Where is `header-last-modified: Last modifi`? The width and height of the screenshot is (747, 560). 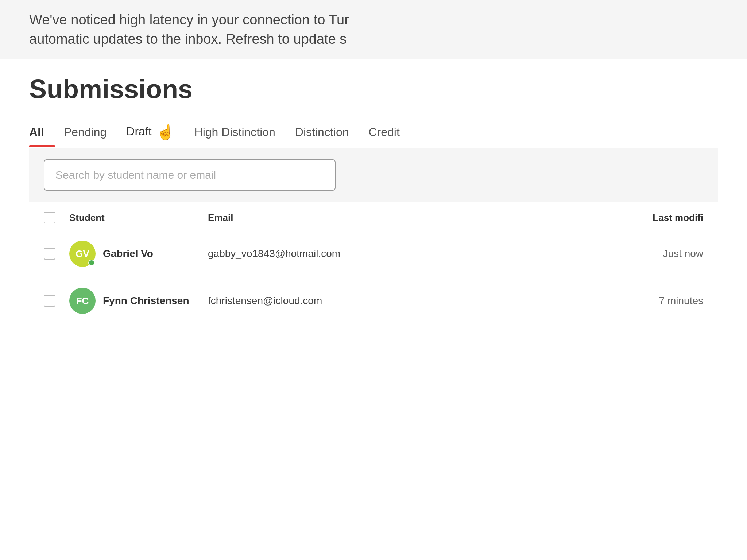
header-last-modified: Last modifi is located at coordinates (652, 218).